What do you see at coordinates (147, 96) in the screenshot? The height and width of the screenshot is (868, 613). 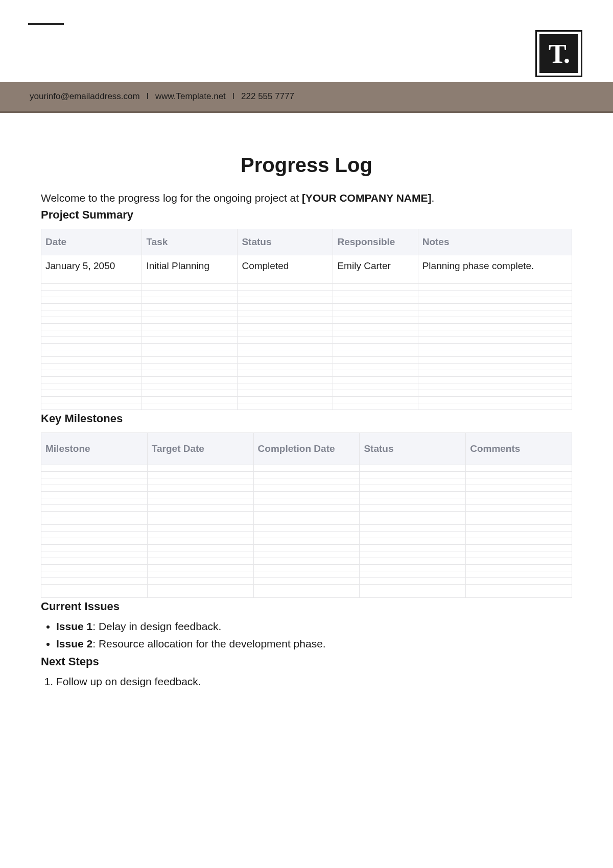 I see `info-separator: I` at bounding box center [147, 96].